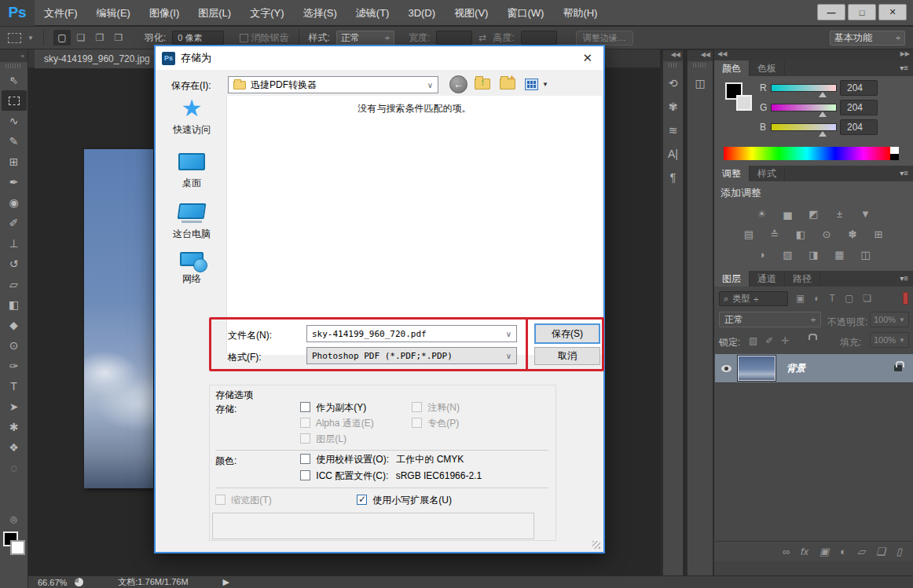  Describe the element at coordinates (192, 268) in the screenshot. I see `sidebar-item-network: 网络` at that location.